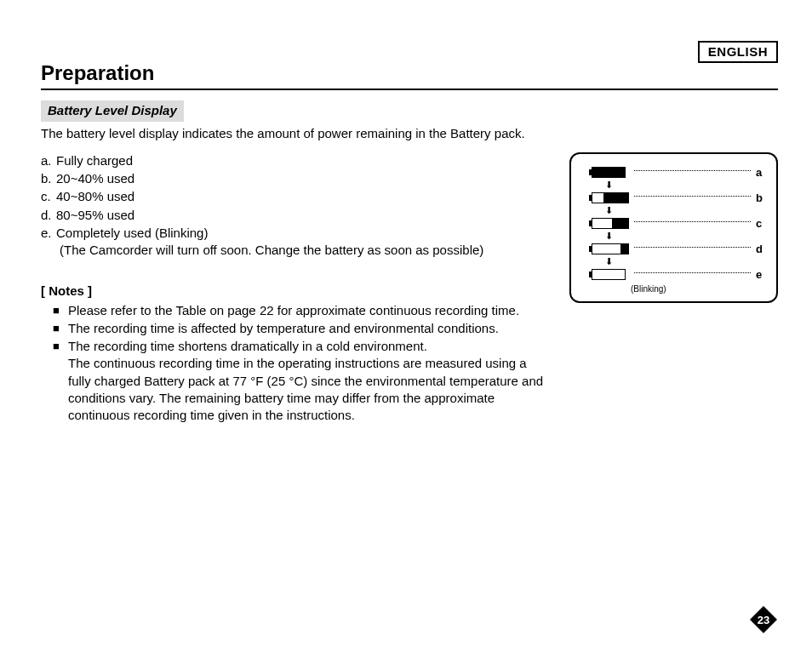 This screenshot has width=812, height=663. Describe the element at coordinates (296, 311) in the screenshot. I see `note-item: ■Please refer to the Table on page 22 fo…` at that location.